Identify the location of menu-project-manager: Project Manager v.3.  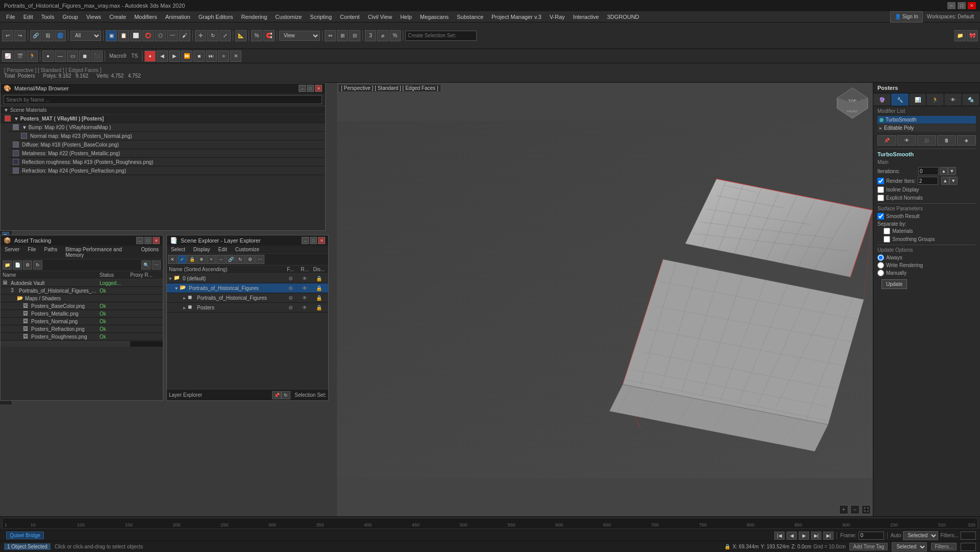
(517, 17).